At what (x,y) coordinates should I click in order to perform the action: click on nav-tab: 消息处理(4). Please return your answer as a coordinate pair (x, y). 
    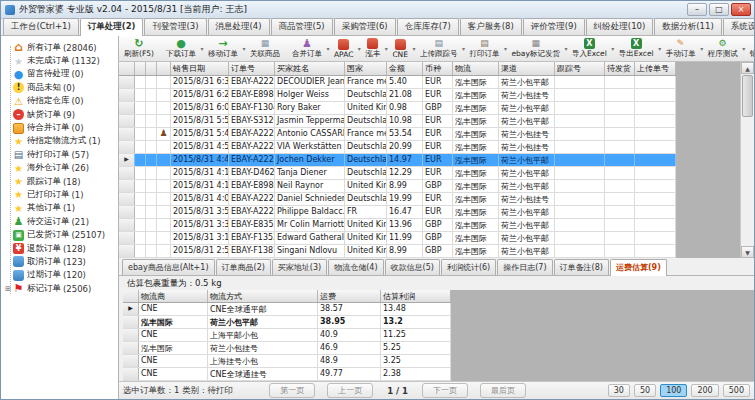
    Looking at the image, I should click on (239, 26).